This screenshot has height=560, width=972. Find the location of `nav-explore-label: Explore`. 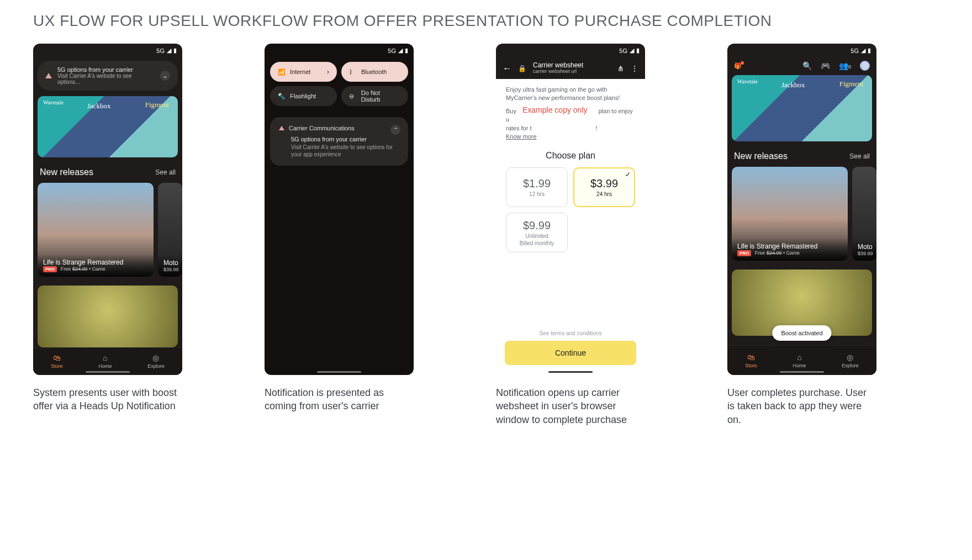

nav-explore-label: Explore is located at coordinates (156, 366).